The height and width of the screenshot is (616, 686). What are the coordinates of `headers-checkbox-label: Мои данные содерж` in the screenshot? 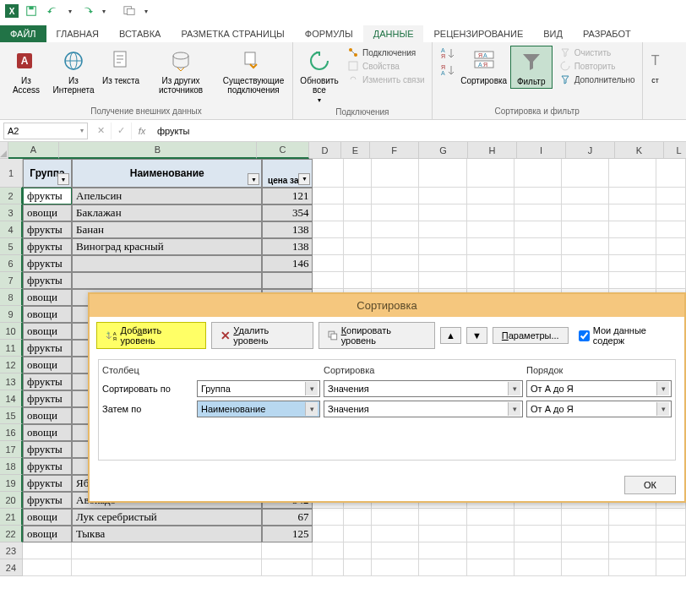 It's located at (629, 335).